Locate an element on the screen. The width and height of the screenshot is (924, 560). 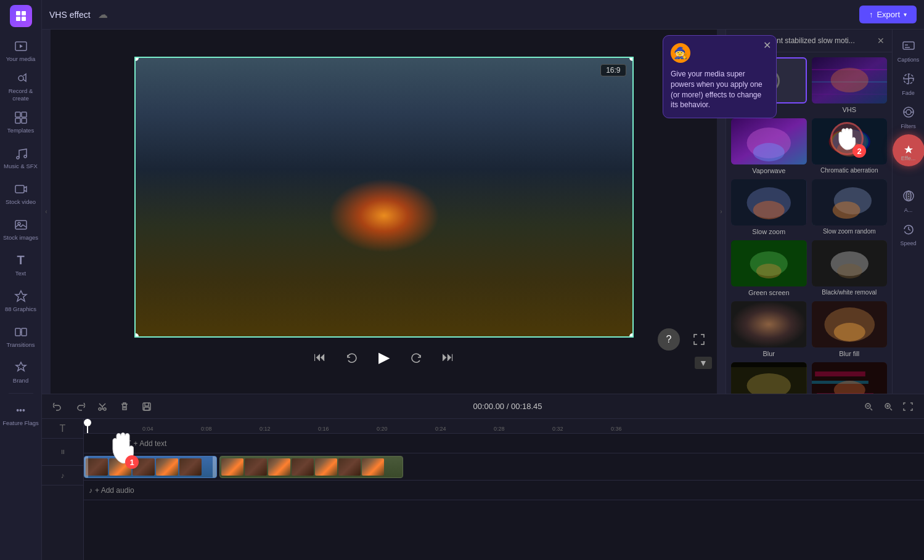
sidebar-item-text: T Text is located at coordinates (21, 265).